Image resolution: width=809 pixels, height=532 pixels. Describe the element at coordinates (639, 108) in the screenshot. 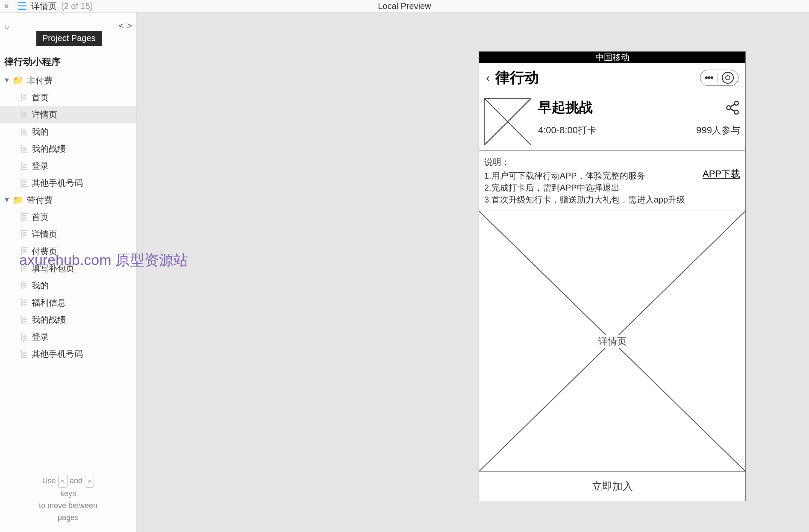

I see `challenge-title: 早起挑战` at that location.